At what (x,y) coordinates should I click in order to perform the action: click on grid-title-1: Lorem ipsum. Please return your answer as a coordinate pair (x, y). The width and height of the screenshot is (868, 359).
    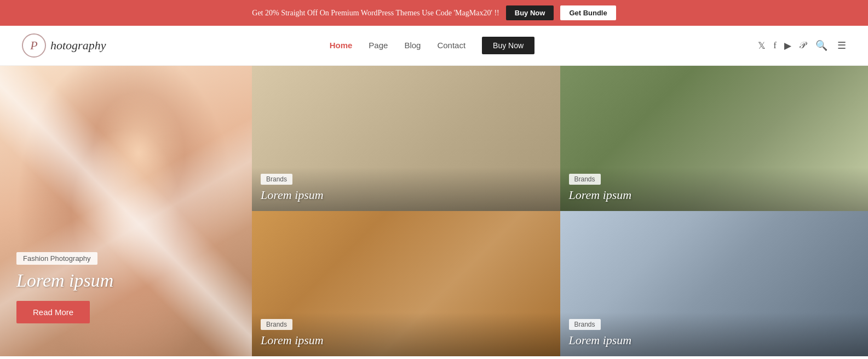
    Looking at the image, I should click on (406, 195).